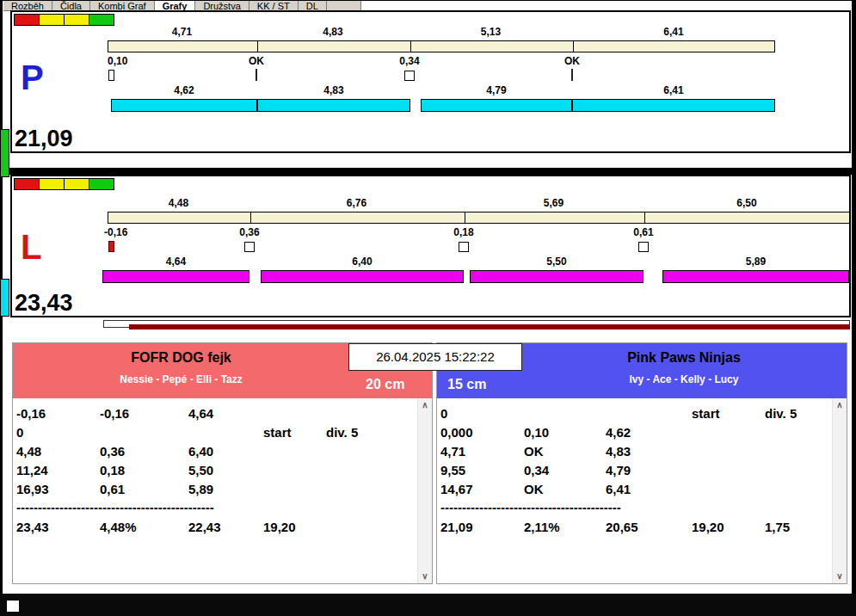  I want to click on crossing-label: 0,10, so click(117, 61).